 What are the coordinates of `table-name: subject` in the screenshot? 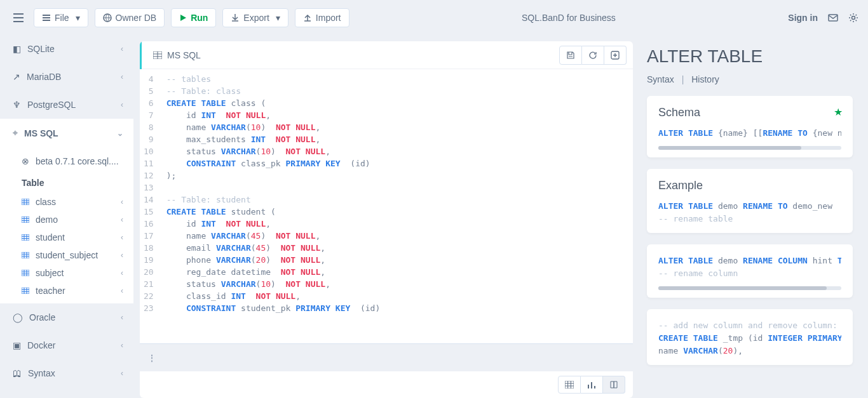 It's located at (50, 273).